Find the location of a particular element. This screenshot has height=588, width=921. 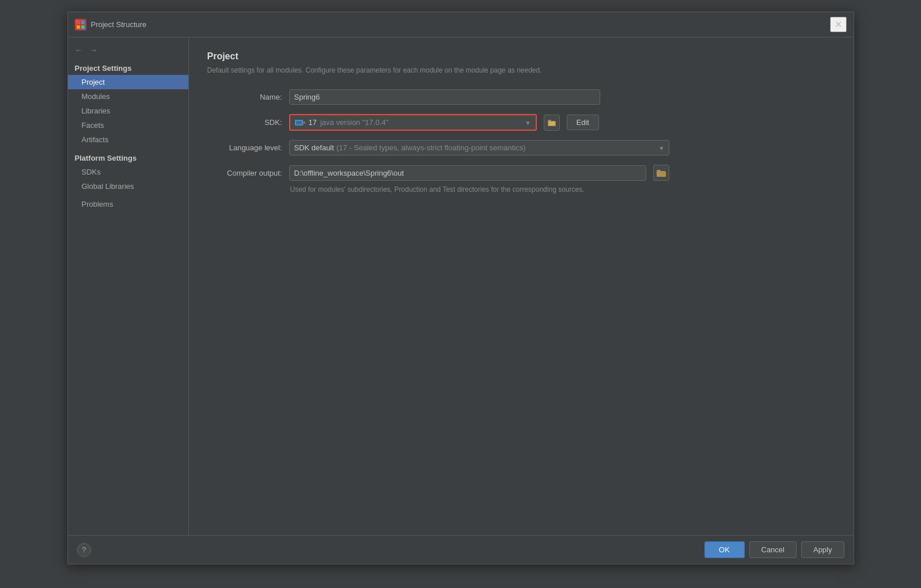

sidebar-item-problems: Problems is located at coordinates (128, 204).